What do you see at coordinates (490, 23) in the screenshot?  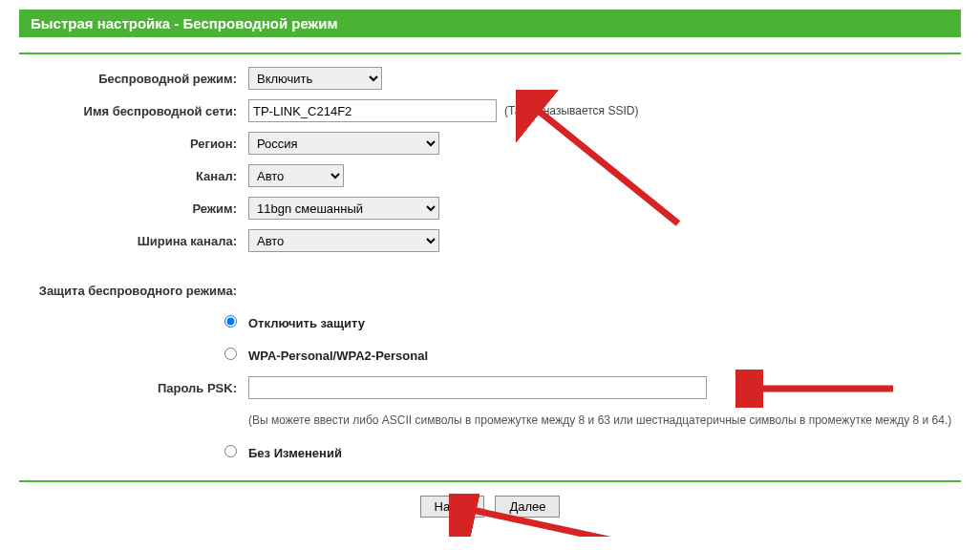 I see `page-title-bar: Быстрая настройка - Беспроводной режим` at bounding box center [490, 23].